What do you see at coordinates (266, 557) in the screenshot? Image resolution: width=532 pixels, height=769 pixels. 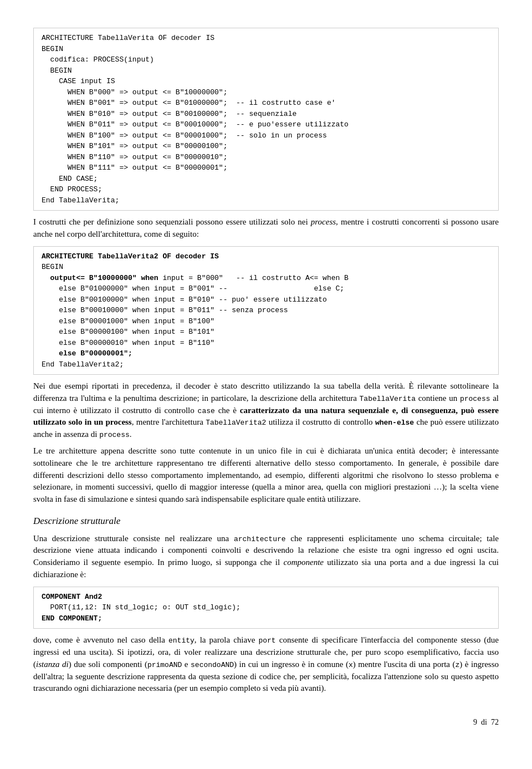 I see `prose-4: Una descrizione strutturale consiste nel…` at bounding box center [266, 557].